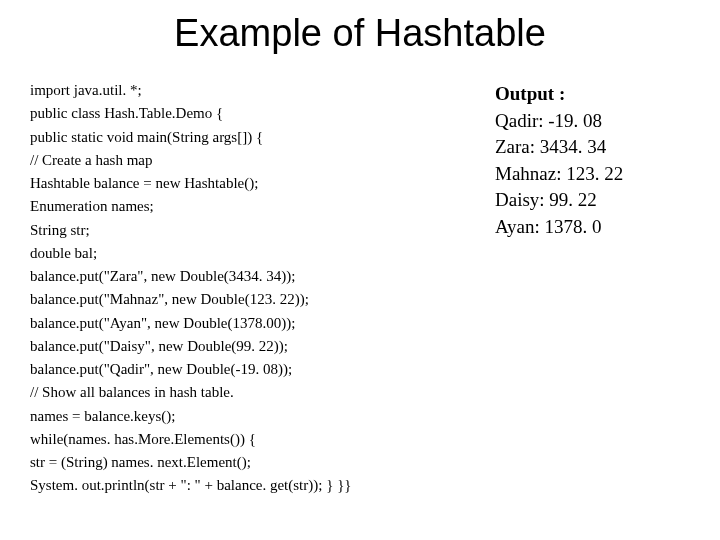 This screenshot has width=720, height=540. Describe the element at coordinates (242, 392) in the screenshot. I see `code-line: // Show all balances in hash table.` at that location.